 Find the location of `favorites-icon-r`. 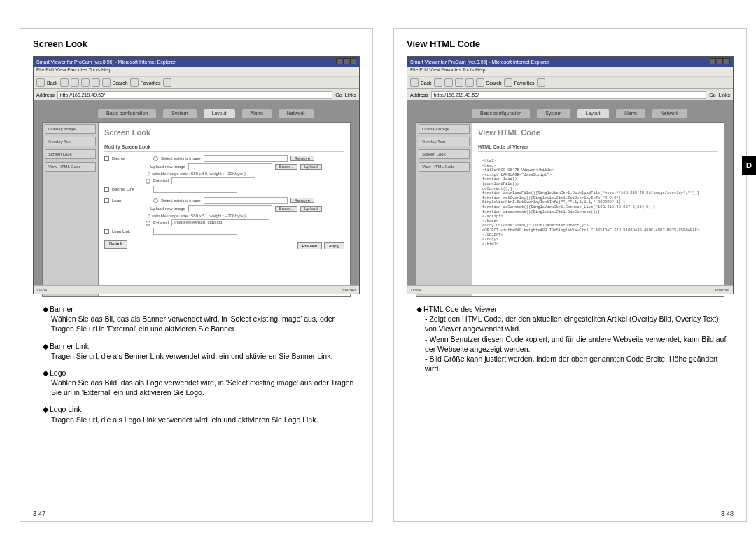

favorites-icon-r is located at coordinates (508, 83).